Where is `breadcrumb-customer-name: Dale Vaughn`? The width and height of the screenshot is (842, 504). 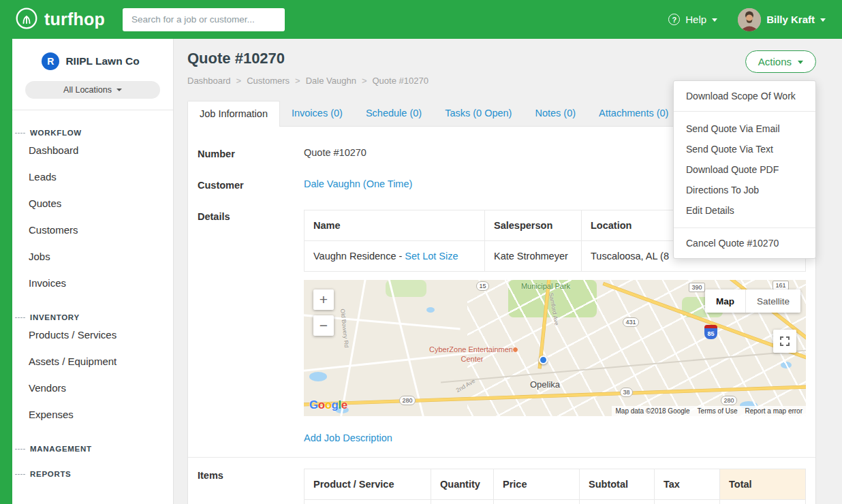 breadcrumb-customer-name: Dale Vaughn is located at coordinates (331, 80).